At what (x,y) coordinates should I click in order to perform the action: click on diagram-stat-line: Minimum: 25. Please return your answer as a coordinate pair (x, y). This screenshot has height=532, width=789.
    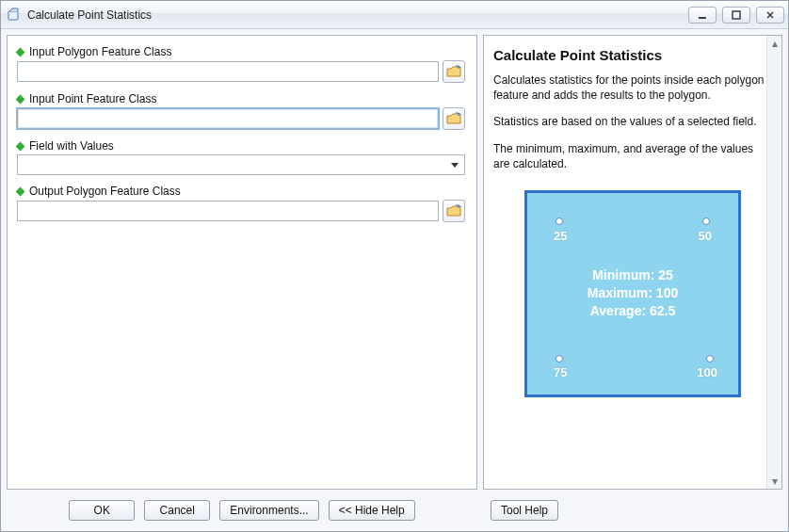
    Looking at the image, I should click on (633, 275).